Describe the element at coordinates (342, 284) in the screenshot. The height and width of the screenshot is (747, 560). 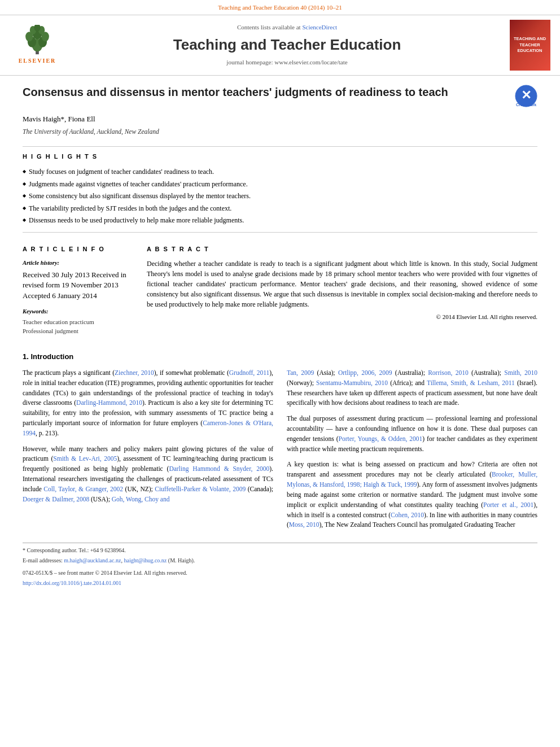
I see `abstract-text: Deciding whether a teacher candidate is …` at that location.